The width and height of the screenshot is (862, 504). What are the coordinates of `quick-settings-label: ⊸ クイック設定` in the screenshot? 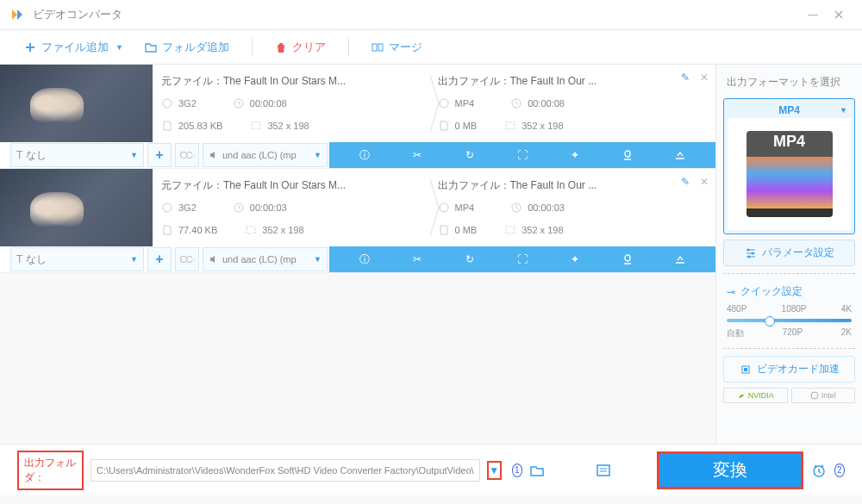 It's located at (790, 291).